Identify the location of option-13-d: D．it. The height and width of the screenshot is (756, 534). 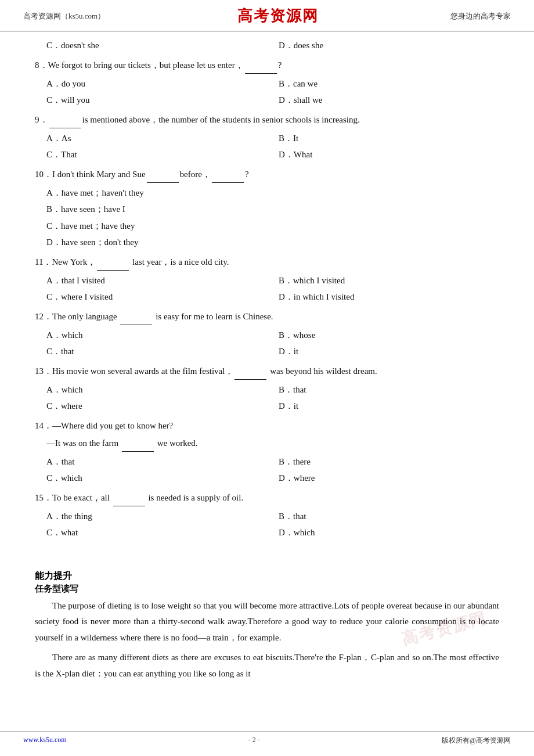
(383, 406).